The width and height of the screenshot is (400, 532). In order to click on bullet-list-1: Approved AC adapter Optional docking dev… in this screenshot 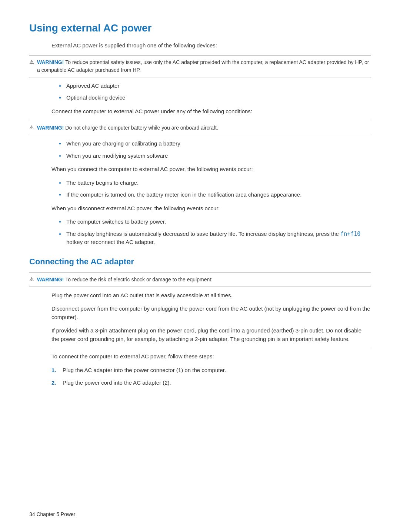, I will do `click(215, 92)`.